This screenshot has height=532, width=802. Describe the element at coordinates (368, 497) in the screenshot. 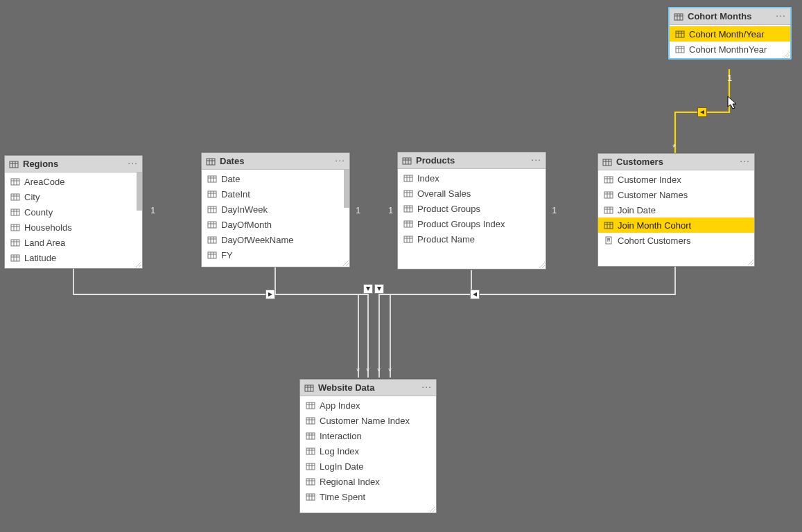

I see `field-row: Time Spent` at that location.